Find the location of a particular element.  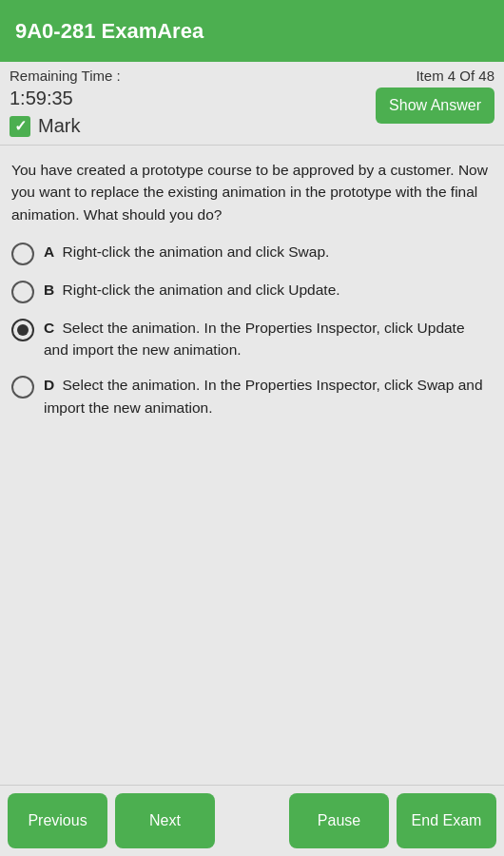

radio-c is located at coordinates (23, 330).